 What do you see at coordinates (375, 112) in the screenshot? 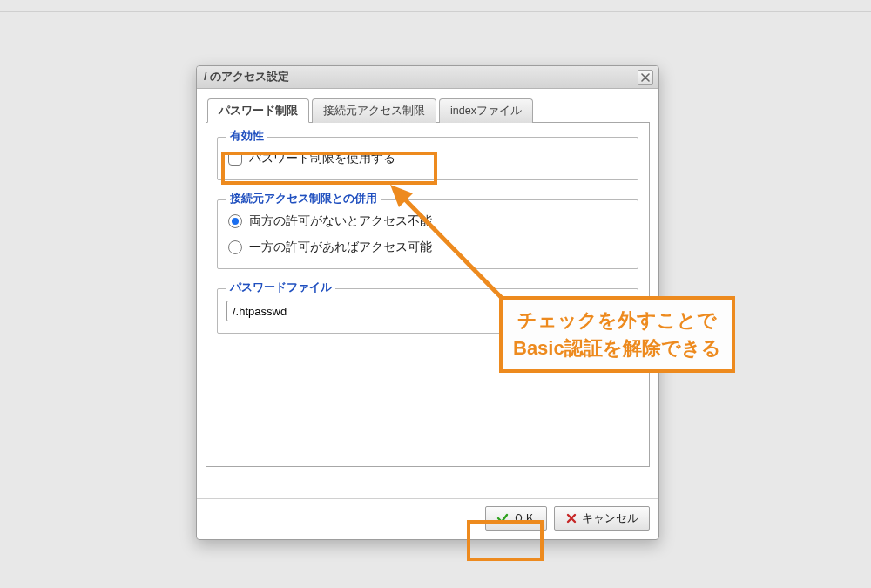
I see `tab-label: 接続元アクセス制限` at bounding box center [375, 112].